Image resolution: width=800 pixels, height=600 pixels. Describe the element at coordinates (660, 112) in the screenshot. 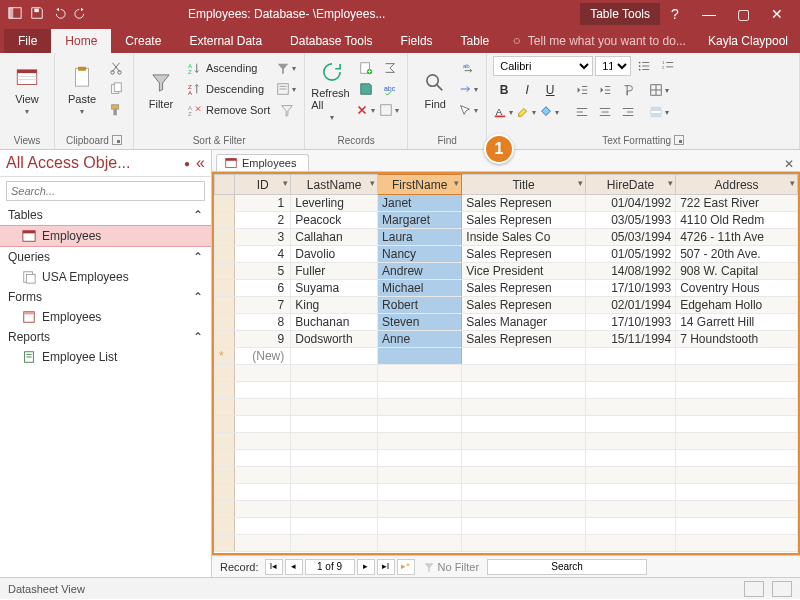

I see `alt-row-color-icon: ▾` at that location.